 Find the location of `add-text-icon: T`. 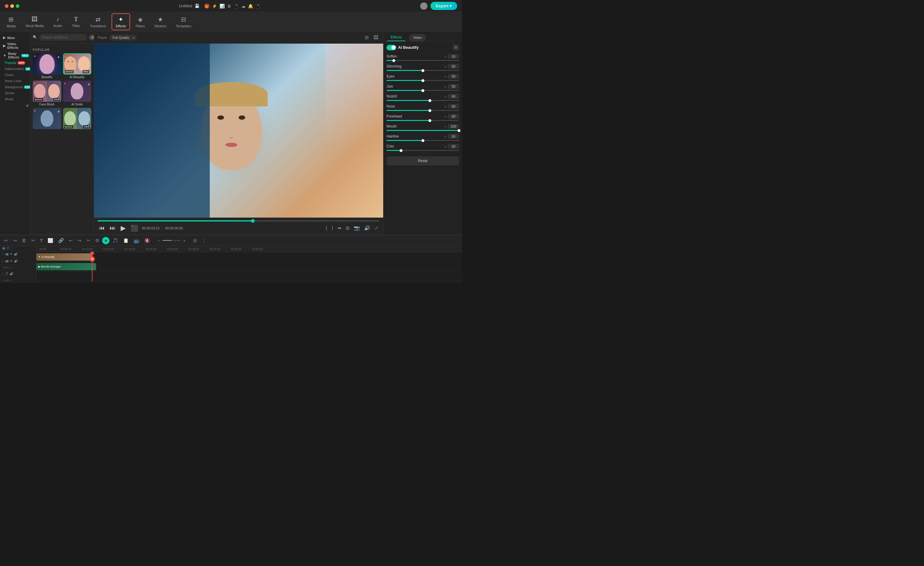

add-text-icon: T is located at coordinates (12, 248).